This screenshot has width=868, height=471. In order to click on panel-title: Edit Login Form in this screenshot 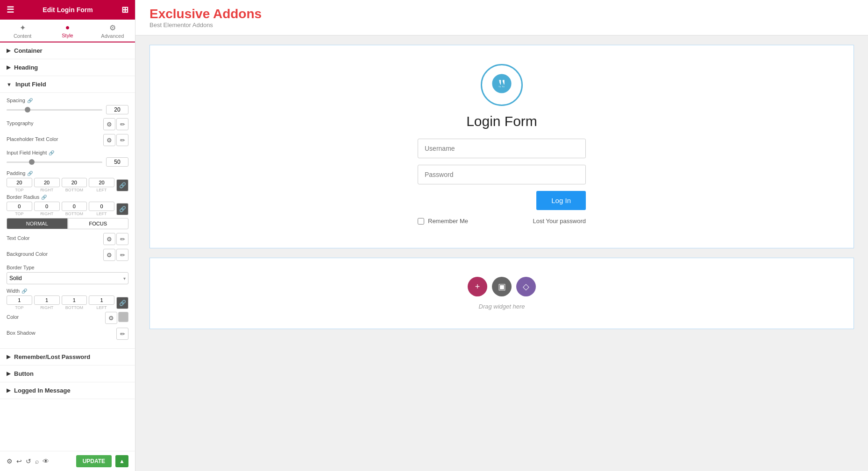, I will do `click(68, 10)`.